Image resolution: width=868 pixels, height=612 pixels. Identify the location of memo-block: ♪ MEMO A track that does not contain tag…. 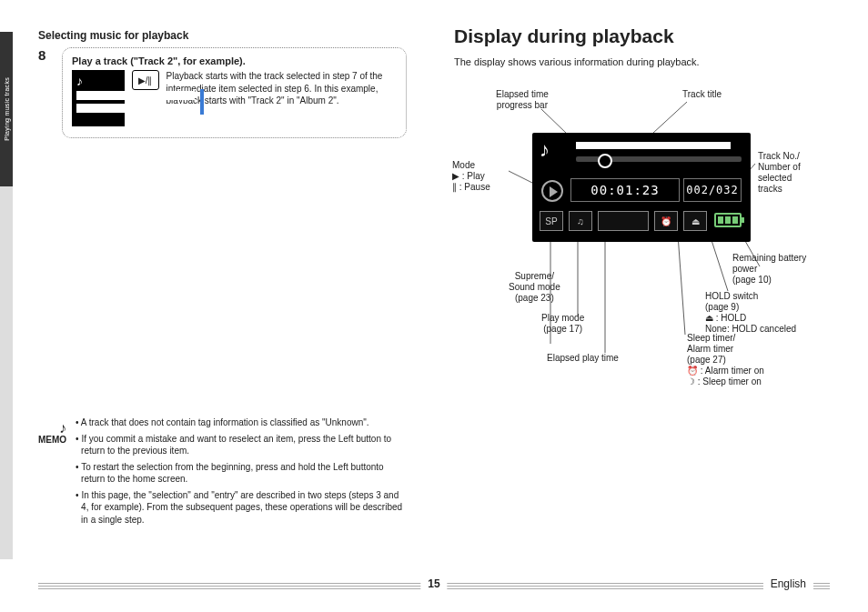
(222, 473).